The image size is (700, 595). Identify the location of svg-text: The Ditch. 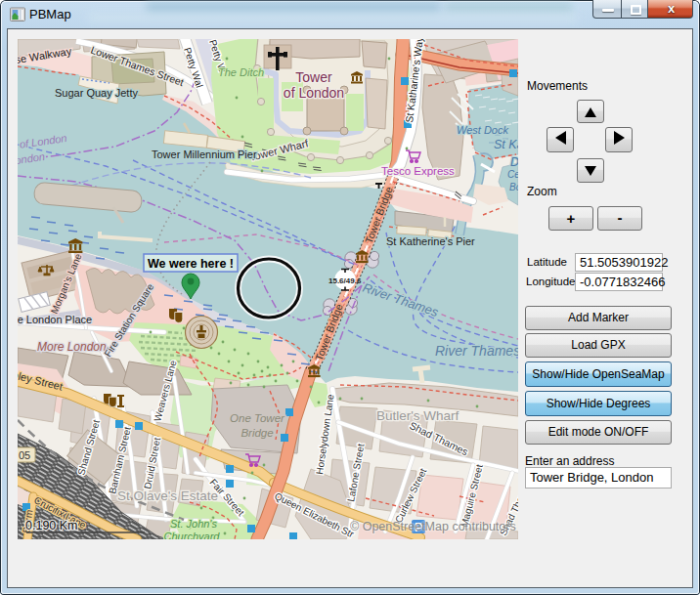
(241, 72).